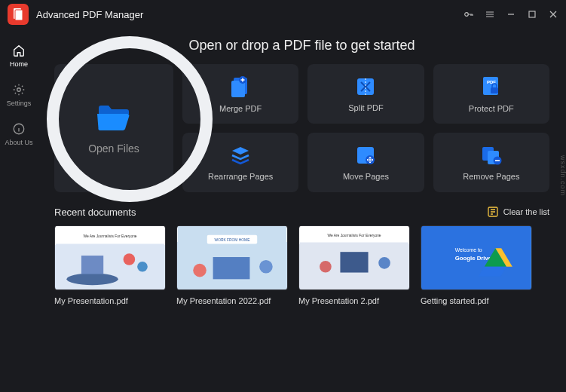  What do you see at coordinates (476, 265) in the screenshot?
I see `recent-doc: Welcome toGoogle Drive Getting started.p…` at bounding box center [476, 265].